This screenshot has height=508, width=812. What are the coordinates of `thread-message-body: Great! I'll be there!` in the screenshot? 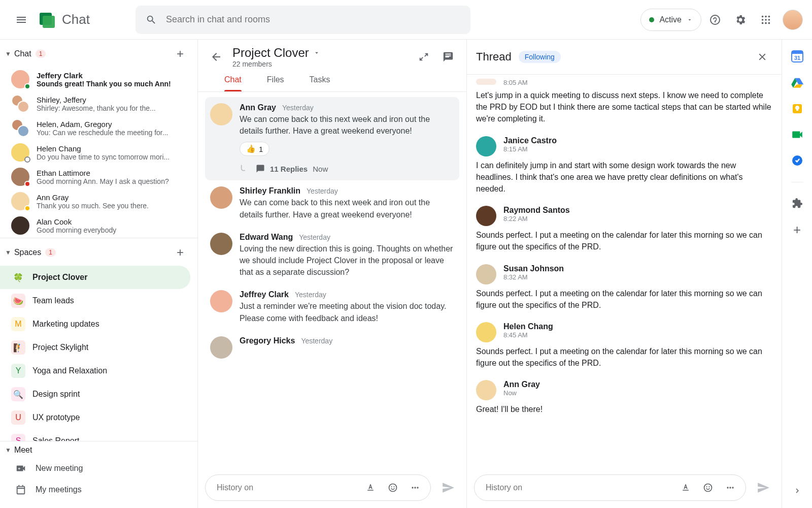 It's located at (624, 409).